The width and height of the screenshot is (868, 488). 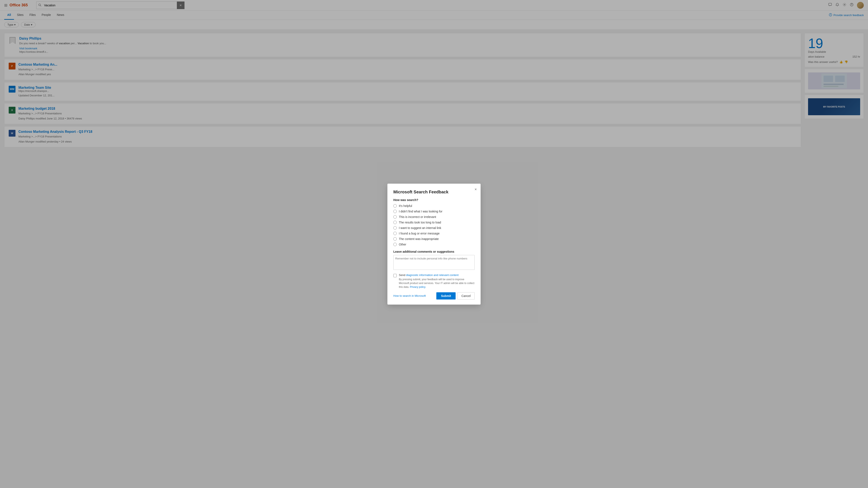 I want to click on modal-title: Microsoft Search Feedback, so click(x=434, y=192).